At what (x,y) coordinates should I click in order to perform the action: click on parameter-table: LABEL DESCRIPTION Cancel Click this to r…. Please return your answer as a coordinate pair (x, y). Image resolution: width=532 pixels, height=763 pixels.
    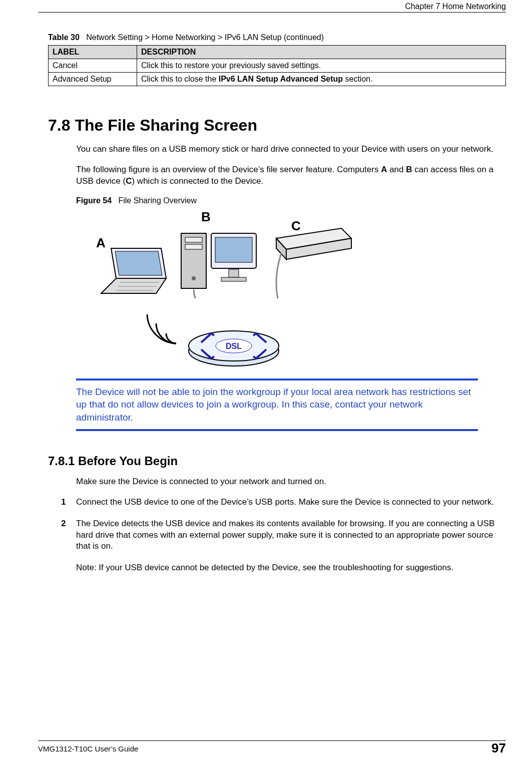
    Looking at the image, I should click on (277, 66).